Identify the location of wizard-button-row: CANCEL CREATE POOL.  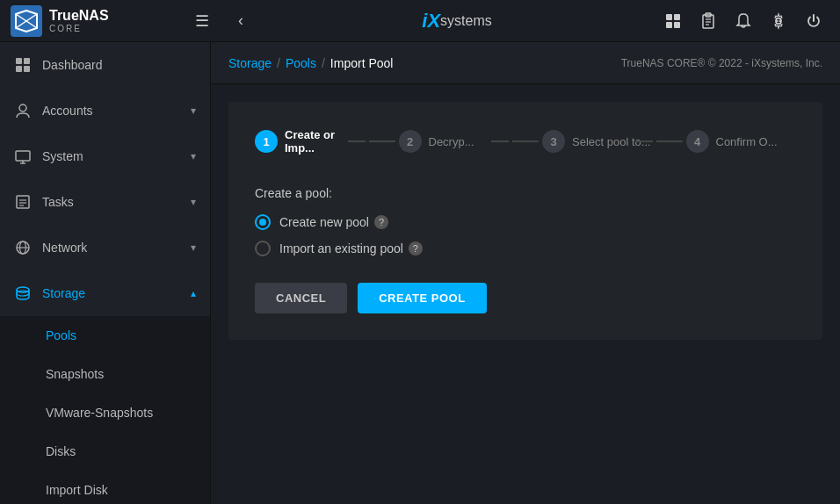
(525, 299).